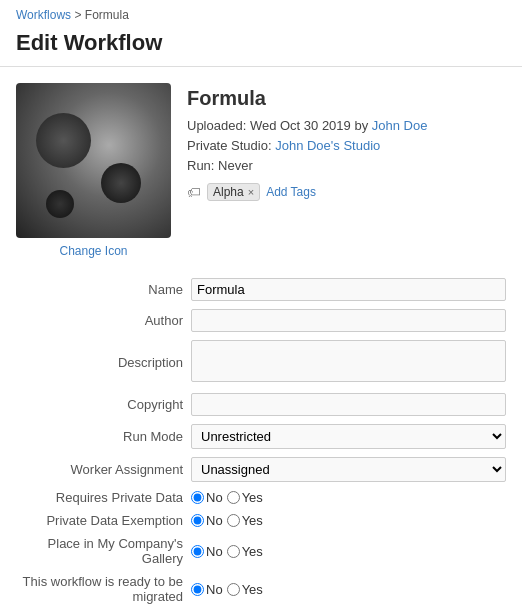 The image size is (522, 610). Describe the element at coordinates (348, 320) in the screenshot. I see `author-input` at that location.